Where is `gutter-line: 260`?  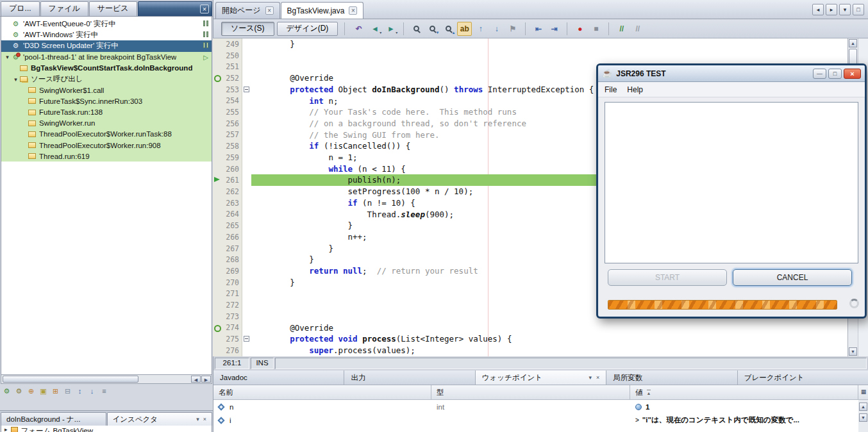 gutter-line: 260 is located at coordinates (227, 169).